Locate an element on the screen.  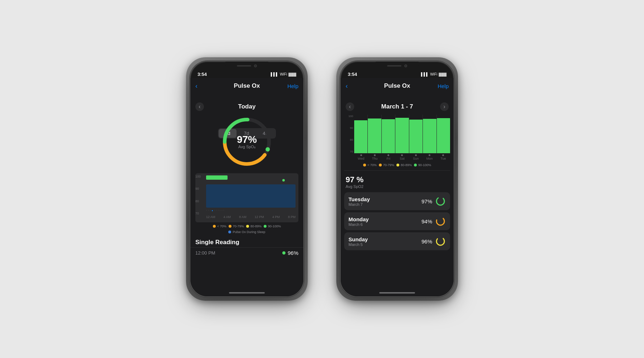
segment-wrapper: 1d 7d 4w is located at coordinates (247, 96).